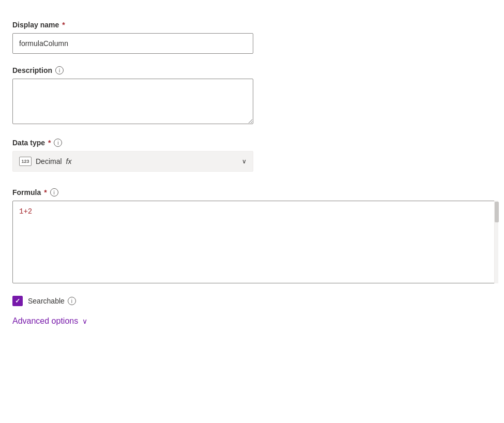  Describe the element at coordinates (133, 43) in the screenshot. I see `display-name-input` at that location.